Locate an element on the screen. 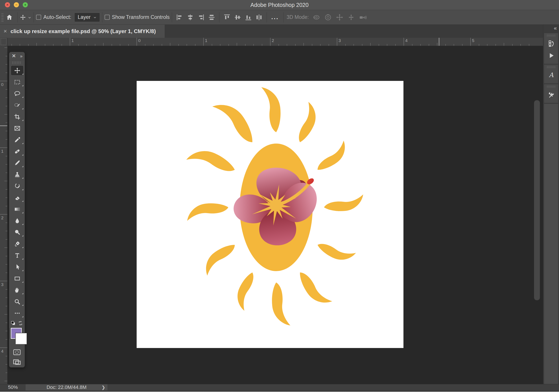 This screenshot has width=559, height=392. chevron-down-icon is located at coordinates (30, 18).